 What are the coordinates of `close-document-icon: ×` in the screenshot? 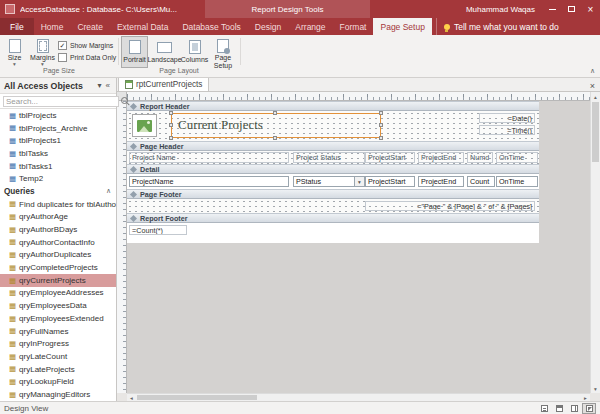 It's located at (592, 86).